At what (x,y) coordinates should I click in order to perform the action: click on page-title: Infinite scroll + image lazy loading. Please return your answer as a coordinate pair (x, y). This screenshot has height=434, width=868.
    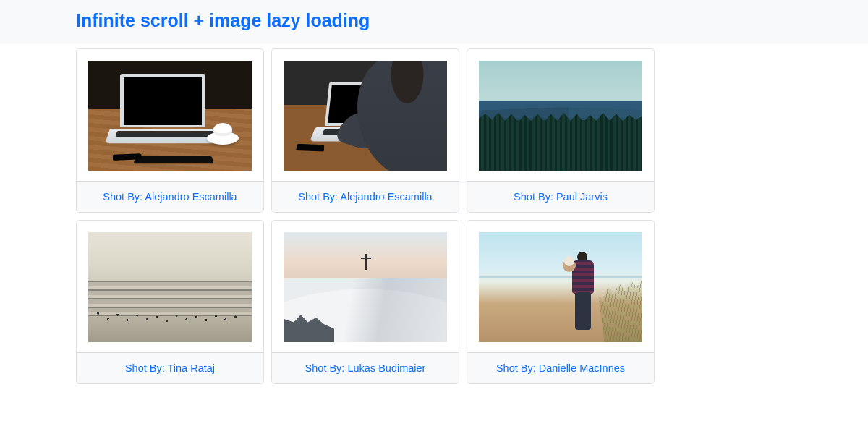
    Looking at the image, I should click on (401, 20).